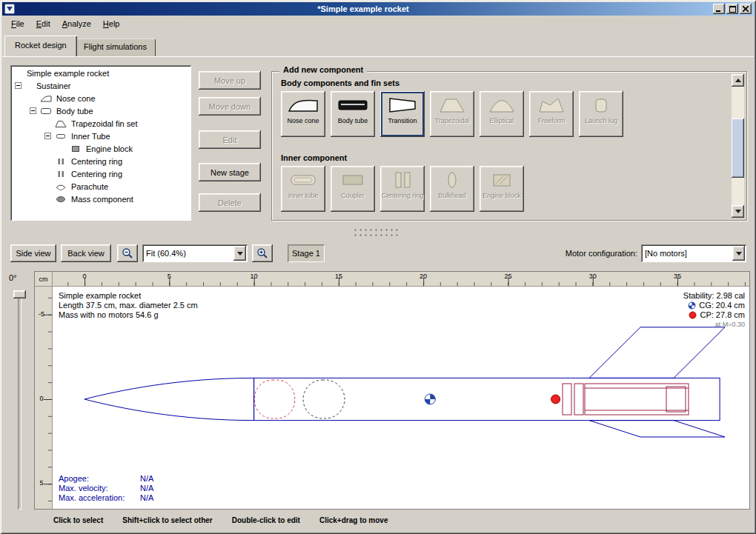 This screenshot has height=534, width=756. Describe the element at coordinates (502, 189) in the screenshot. I see `add-engine-block-button: Engine block` at that location.